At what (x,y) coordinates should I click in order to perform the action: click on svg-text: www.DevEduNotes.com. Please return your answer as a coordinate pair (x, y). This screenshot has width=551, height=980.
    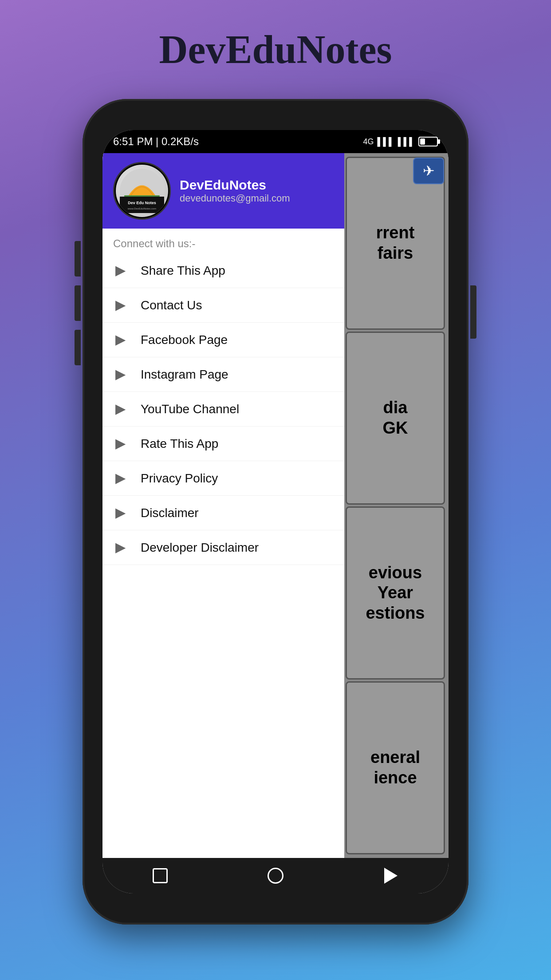
    Looking at the image, I should click on (142, 209).